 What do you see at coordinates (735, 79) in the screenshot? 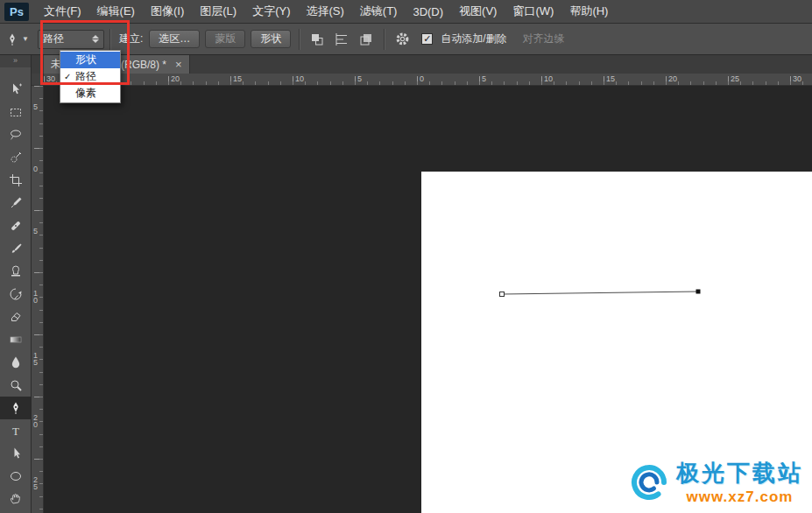
I see `ruler-number: 25` at bounding box center [735, 79].